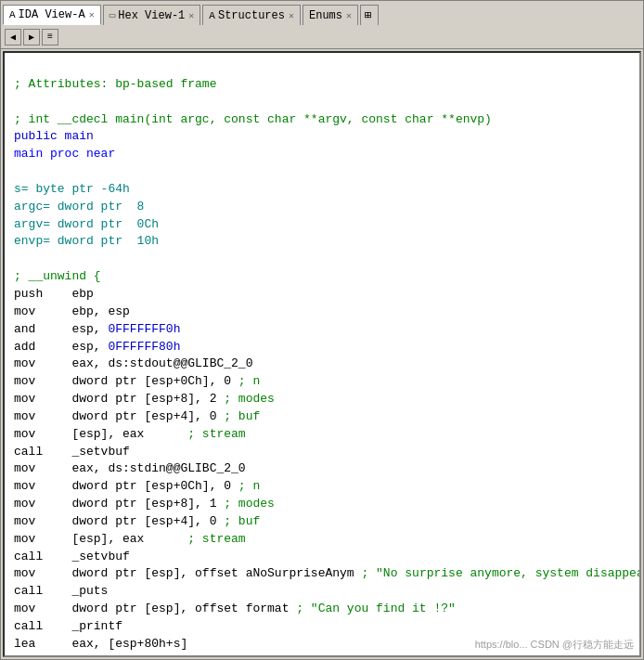  Describe the element at coordinates (212, 16) in the screenshot. I see `tab-icon-structures: A` at that location.